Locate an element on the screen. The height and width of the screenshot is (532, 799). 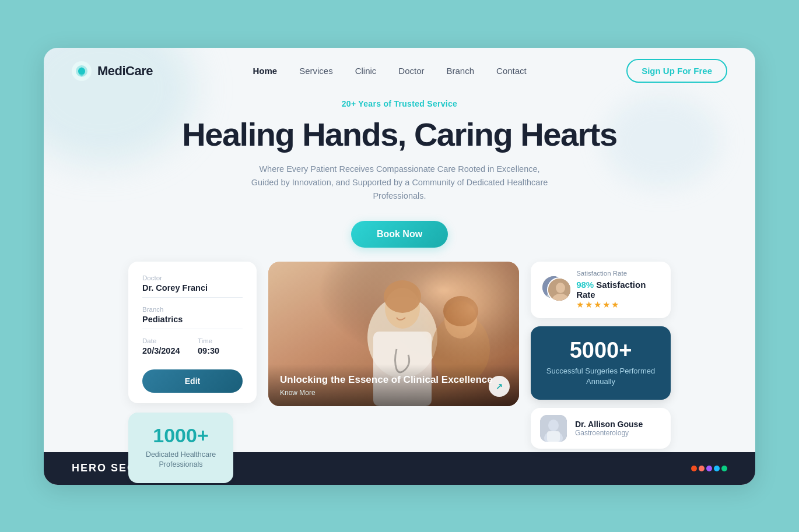
doctor-name: Dr. Allison Gouse is located at coordinates (609, 424).